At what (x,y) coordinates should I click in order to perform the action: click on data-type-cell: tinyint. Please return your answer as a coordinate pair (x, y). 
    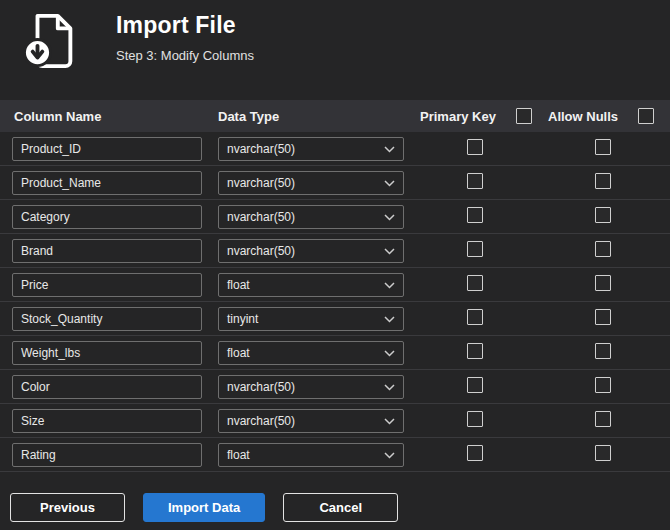
    Looking at the image, I should click on (311, 319).